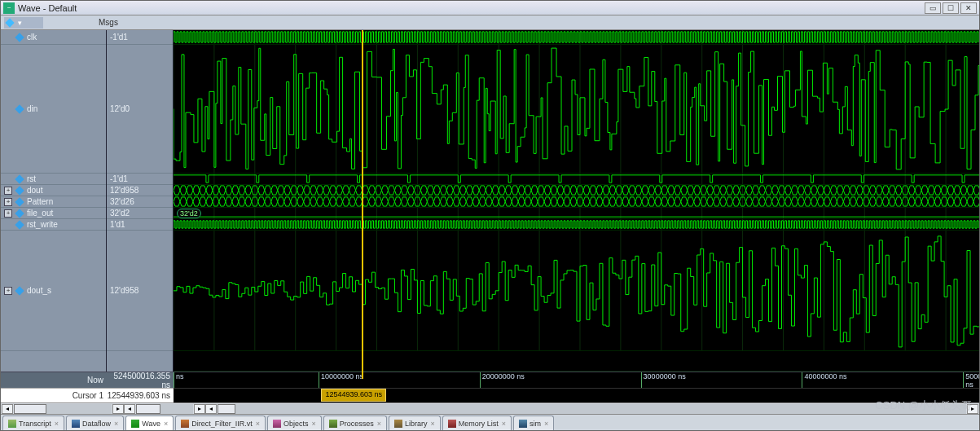  What do you see at coordinates (54, 291) in the screenshot?
I see `signal-row: + dout_s` at bounding box center [54, 291].